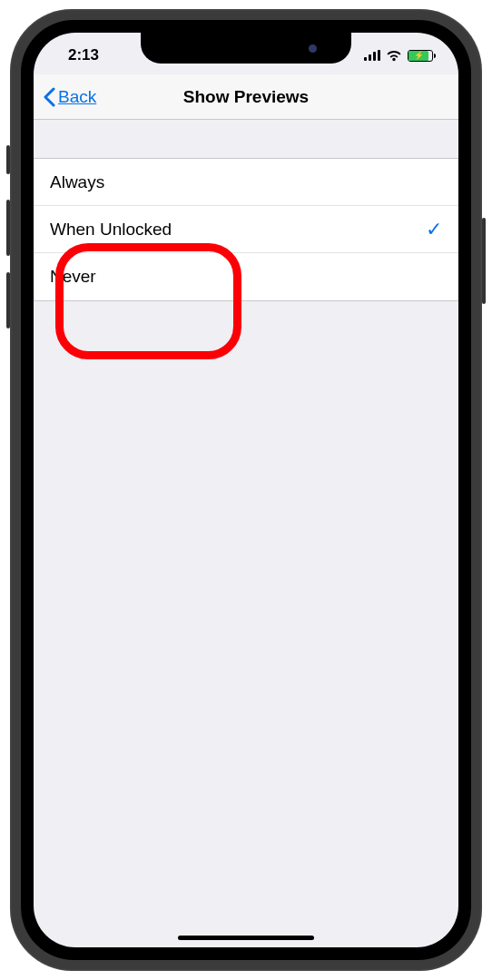 This screenshot has width=492, height=980. What do you see at coordinates (246, 139) in the screenshot?
I see `section-spacer` at bounding box center [246, 139].